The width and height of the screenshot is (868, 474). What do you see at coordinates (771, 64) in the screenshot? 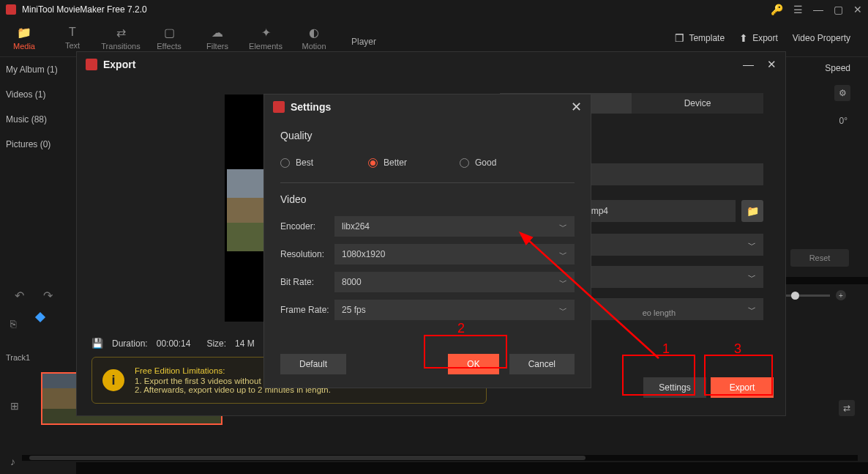
I see `export-close-button: ✕` at bounding box center [771, 64].